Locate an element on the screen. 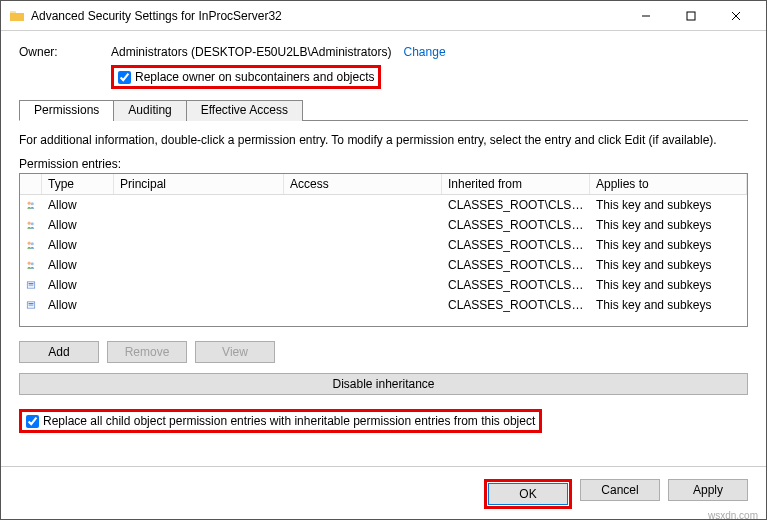 The width and height of the screenshot is (767, 520). replace-owner-highlight: Replace owner on subcontainers and objec… is located at coordinates (246, 77).